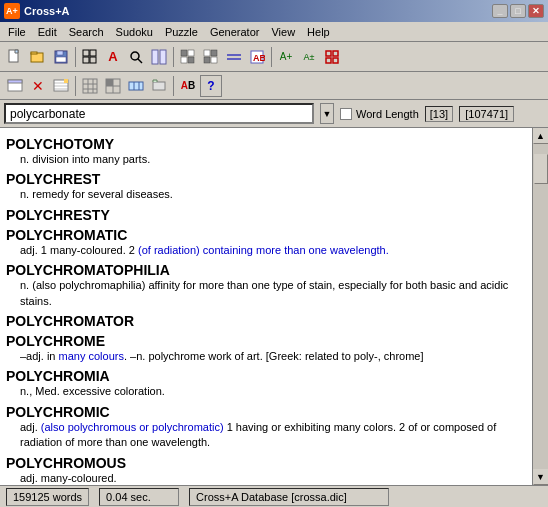  Describe the element at coordinates (274, 496) in the screenshot. I see `status-bar: 159125 words 0.04 sec. Cross+A Database …` at that location.